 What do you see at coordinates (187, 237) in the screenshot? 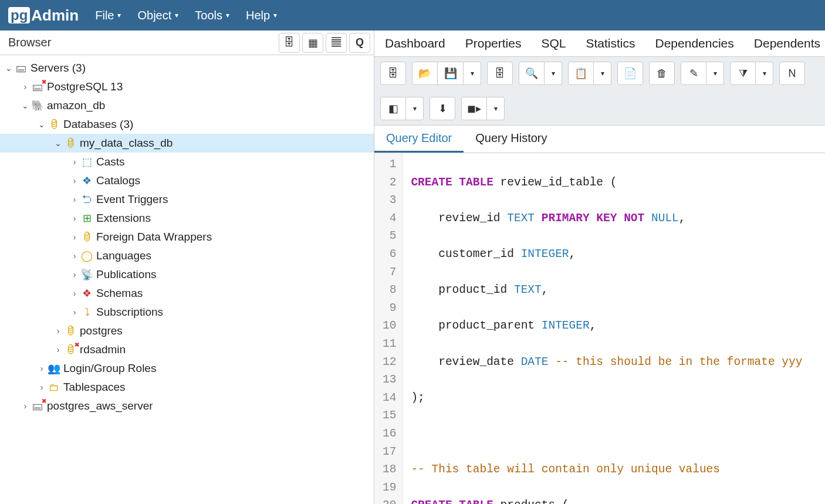
I see `tree-fdw: ›🛢Foreign Data Wrappers` at bounding box center [187, 237].